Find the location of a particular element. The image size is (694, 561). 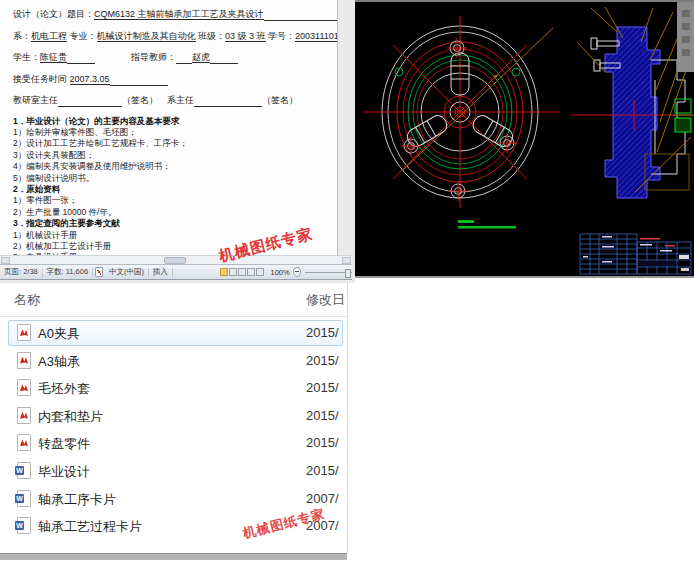

print-layout-view-icon is located at coordinates (224, 272).